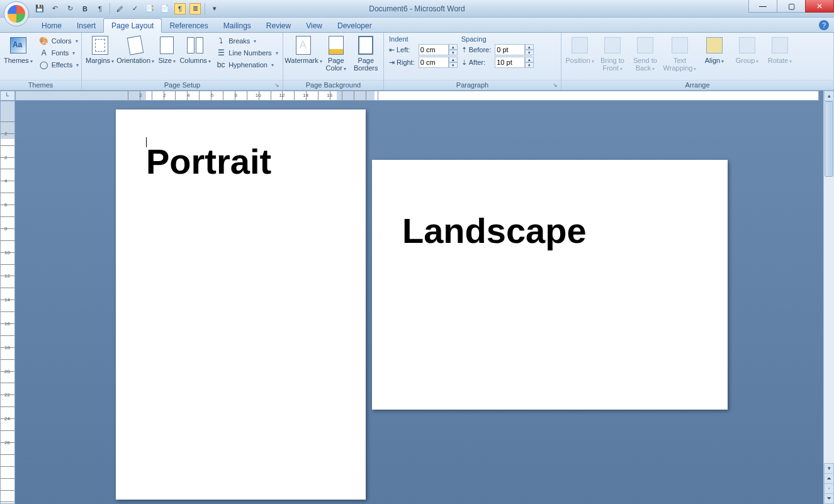 Image resolution: width=834 pixels, height=504 pixels. I want to click on tab-view: View, so click(314, 25).